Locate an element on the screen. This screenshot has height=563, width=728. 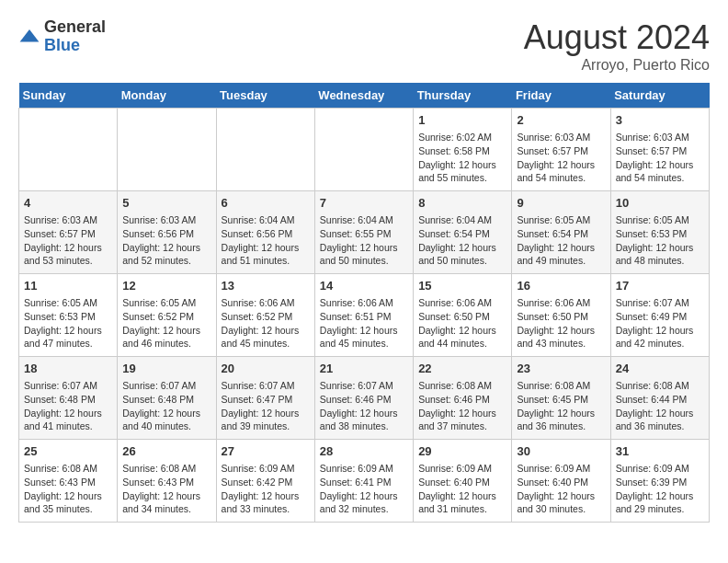
day-info: Sunrise: 6:07 AM Sunset: 6:46 PM Dayligh… is located at coordinates (364, 407).